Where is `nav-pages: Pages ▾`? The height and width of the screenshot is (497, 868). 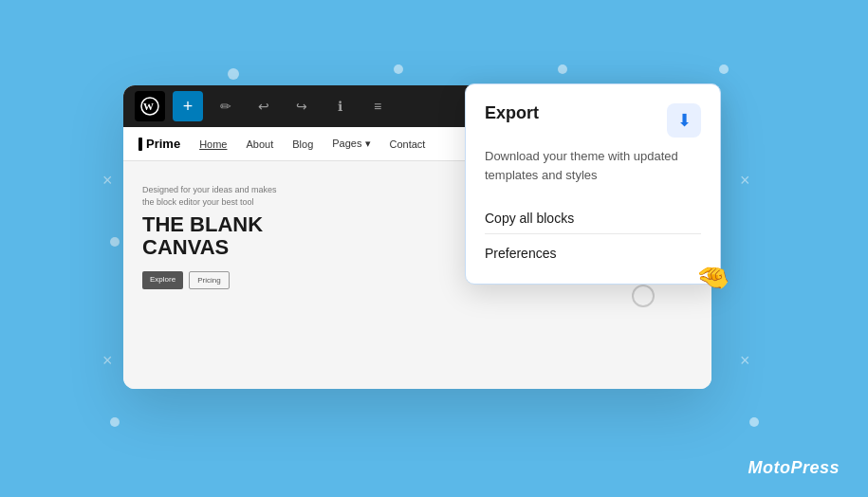
nav-pages: Pages ▾ is located at coordinates (351, 144).